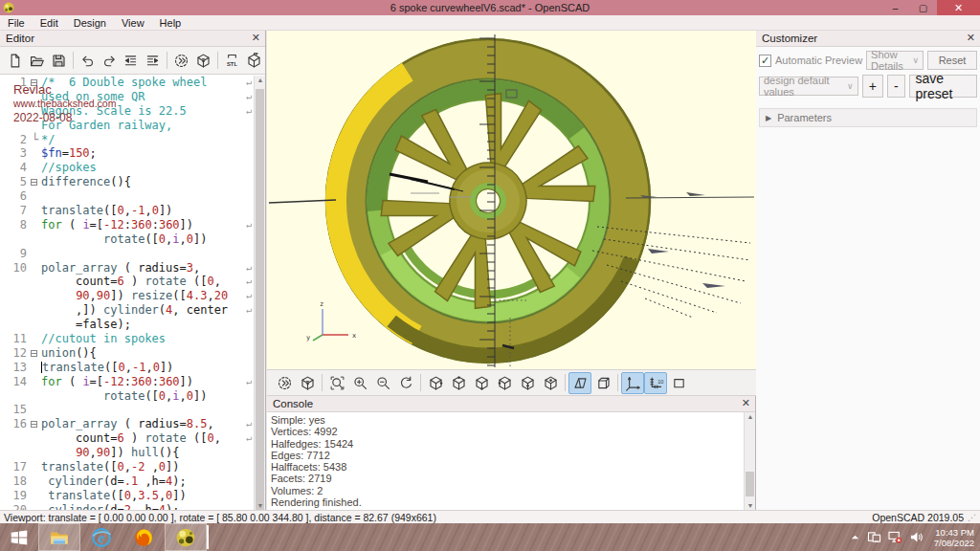  What do you see at coordinates (126, 453) in the screenshot?
I see `code-line: 90,90]) hull(){` at bounding box center [126, 453].